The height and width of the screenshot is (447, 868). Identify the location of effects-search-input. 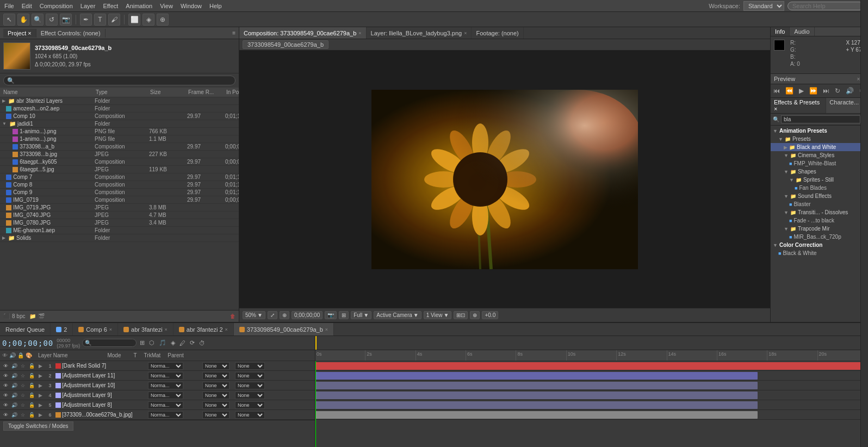
(821, 120).